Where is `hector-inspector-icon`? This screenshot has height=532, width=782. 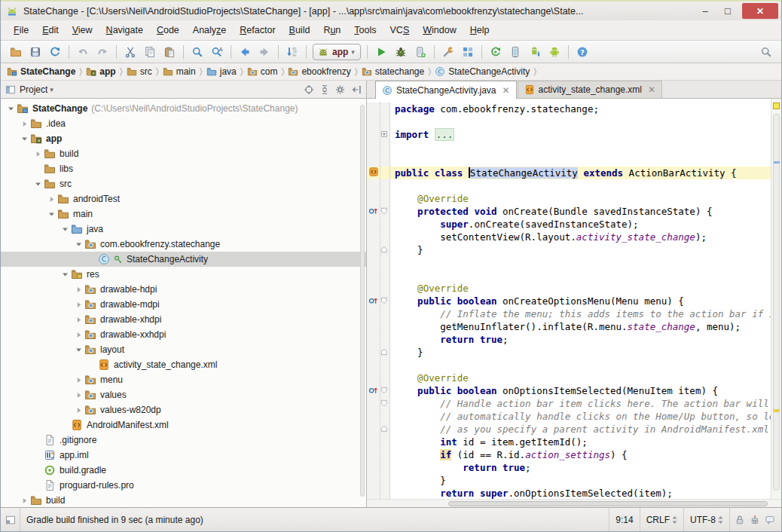 hector-inspector-icon is located at coordinates (755, 520).